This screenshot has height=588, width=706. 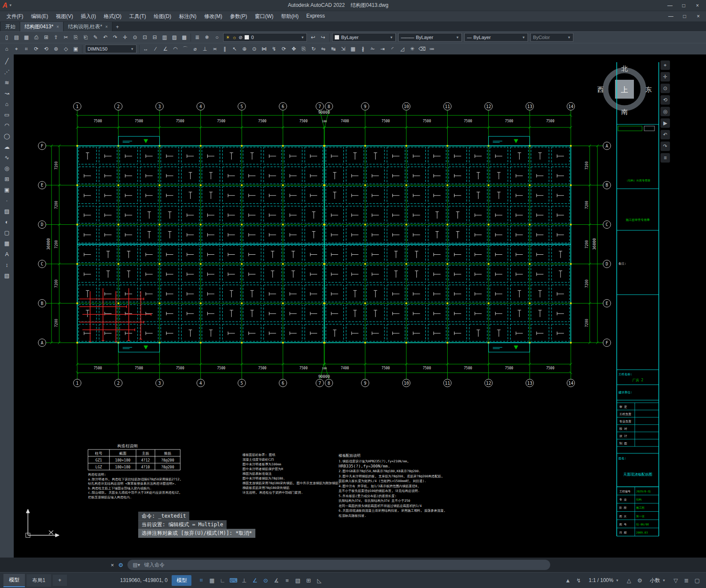 What do you see at coordinates (7, 265) in the screenshot?
I see `dimension-icon: ↕` at bounding box center [7, 265].